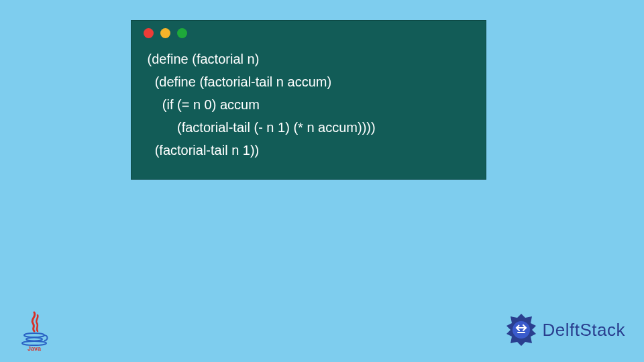 Image resolution: width=644 pixels, height=362 pixels. I want to click on java-logo-text: Java, so click(35, 349).